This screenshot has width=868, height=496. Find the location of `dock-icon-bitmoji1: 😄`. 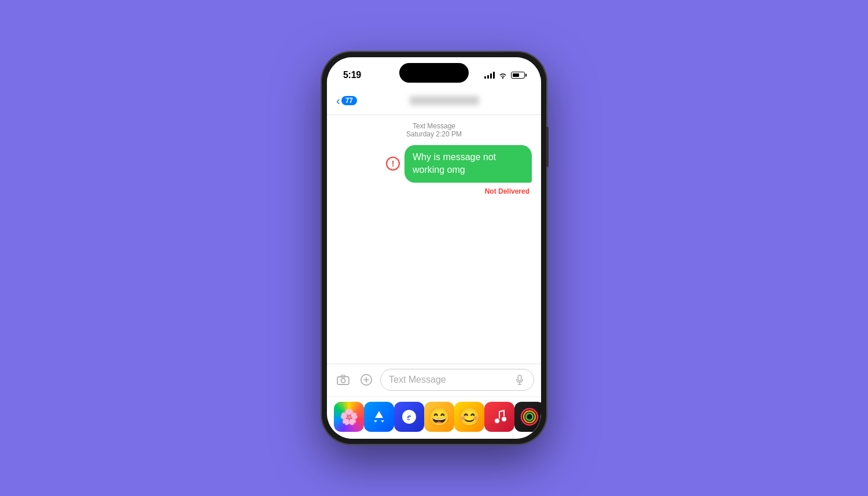

dock-icon-bitmoji1: 😄 is located at coordinates (439, 417).